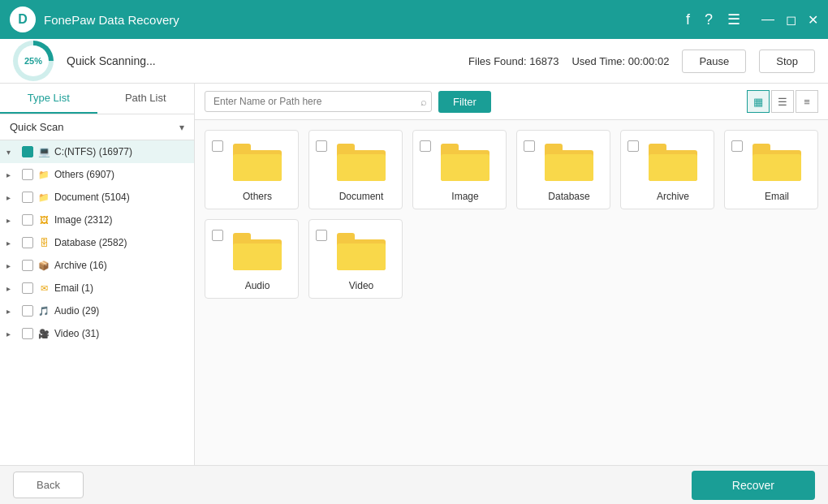 The width and height of the screenshot is (828, 504). Describe the element at coordinates (146, 99) in the screenshot. I see `tab-path-list: Path List` at that location.